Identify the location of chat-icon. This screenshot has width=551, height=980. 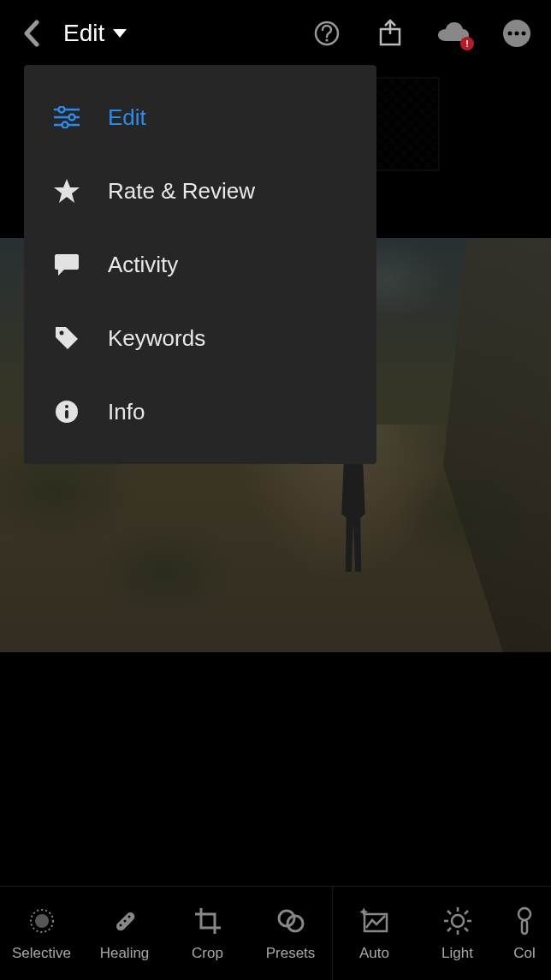
(67, 264).